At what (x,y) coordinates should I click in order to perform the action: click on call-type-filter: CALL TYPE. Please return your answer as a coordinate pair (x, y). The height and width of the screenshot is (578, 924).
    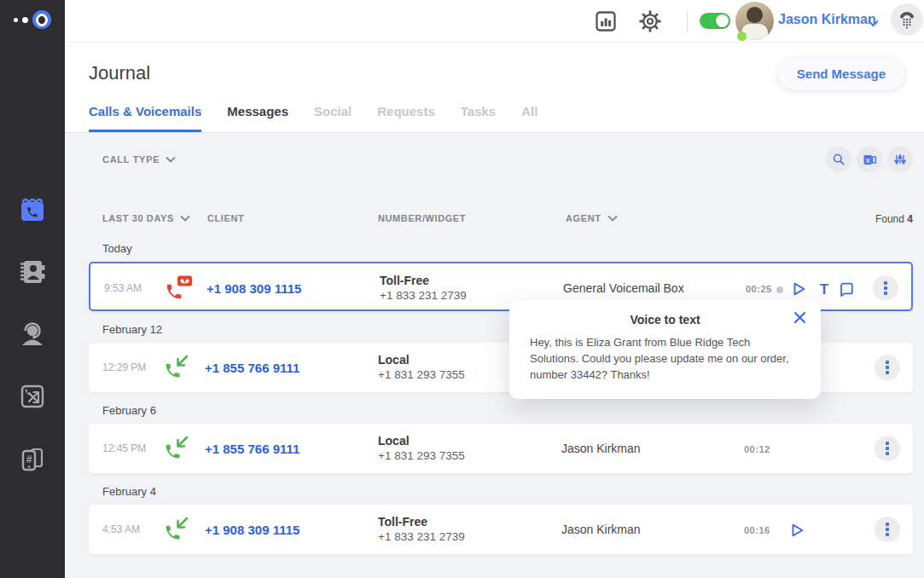
    Looking at the image, I should click on (139, 159).